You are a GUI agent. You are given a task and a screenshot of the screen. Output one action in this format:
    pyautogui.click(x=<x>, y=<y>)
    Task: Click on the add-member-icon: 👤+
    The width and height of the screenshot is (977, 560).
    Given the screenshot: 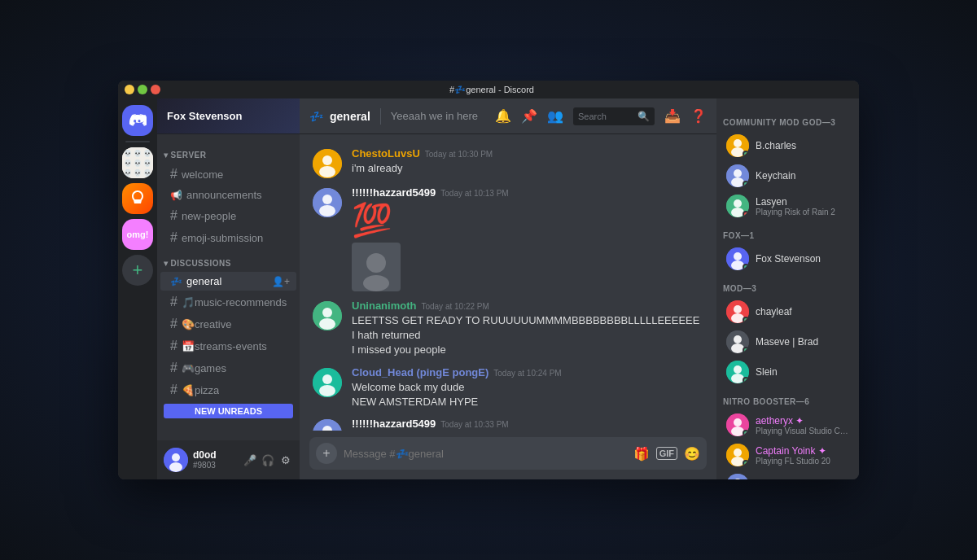 What is the action you would take?
    pyautogui.click(x=281, y=282)
    